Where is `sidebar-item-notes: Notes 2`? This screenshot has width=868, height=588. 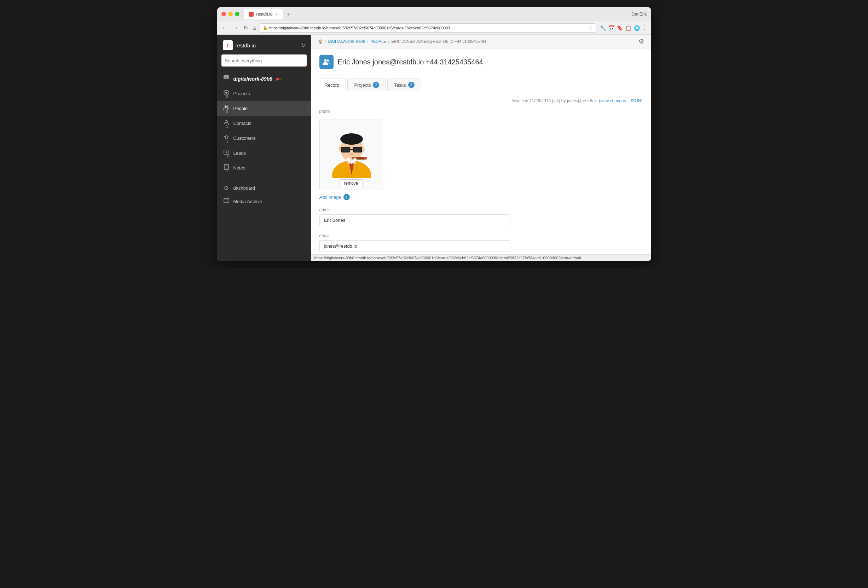
sidebar-item-notes: Notes 2 is located at coordinates (264, 168).